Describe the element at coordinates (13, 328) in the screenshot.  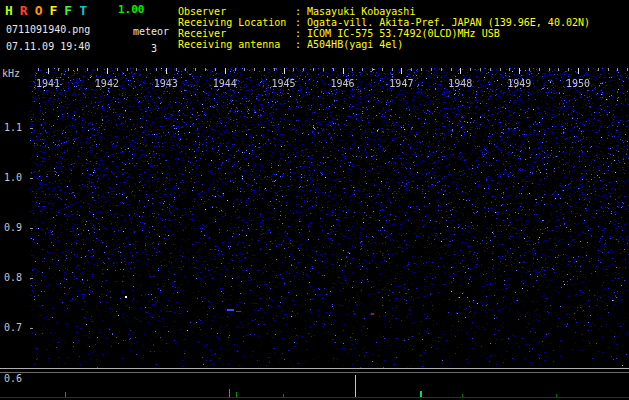
I see `freq-tick-label: 0.7` at that location.